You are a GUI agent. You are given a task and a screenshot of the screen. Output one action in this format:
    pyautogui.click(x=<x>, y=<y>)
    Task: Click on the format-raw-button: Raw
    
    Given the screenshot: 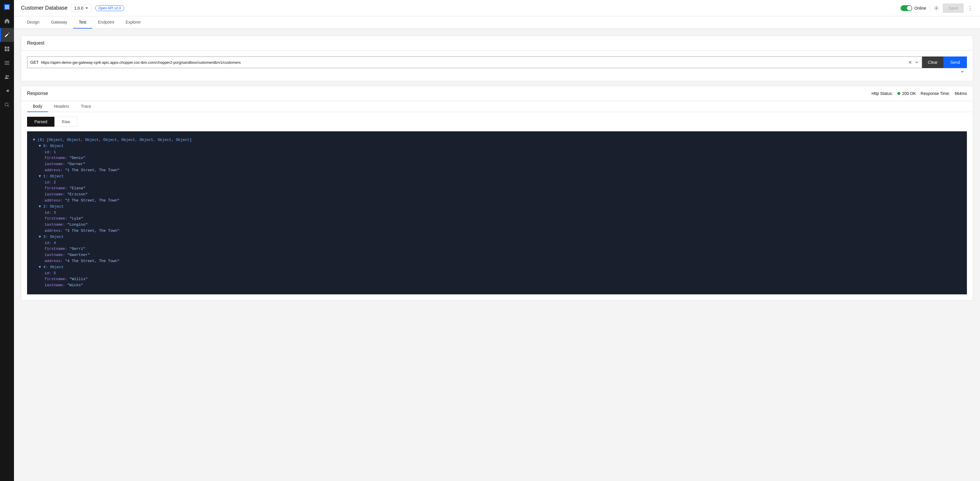 What is the action you would take?
    pyautogui.click(x=66, y=122)
    